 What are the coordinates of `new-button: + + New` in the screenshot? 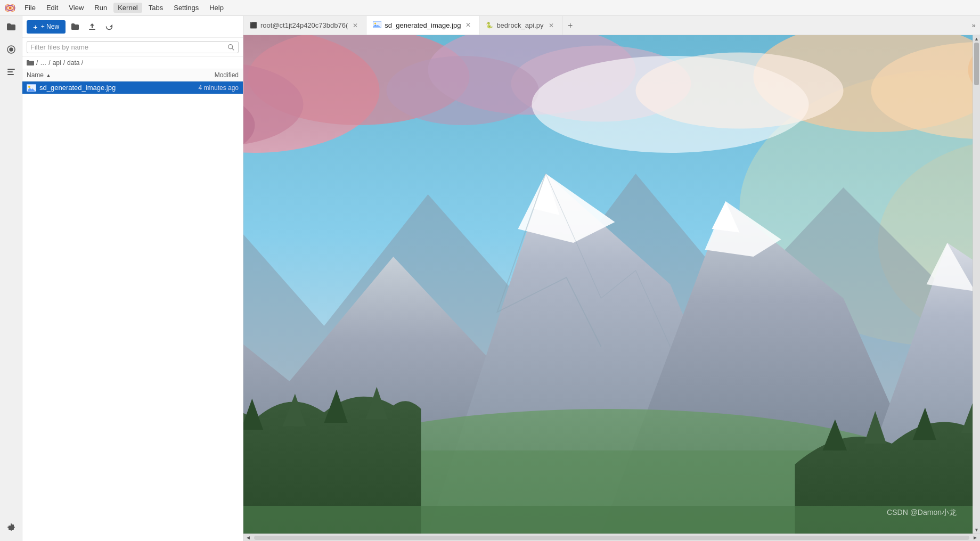 It's located at (46, 27).